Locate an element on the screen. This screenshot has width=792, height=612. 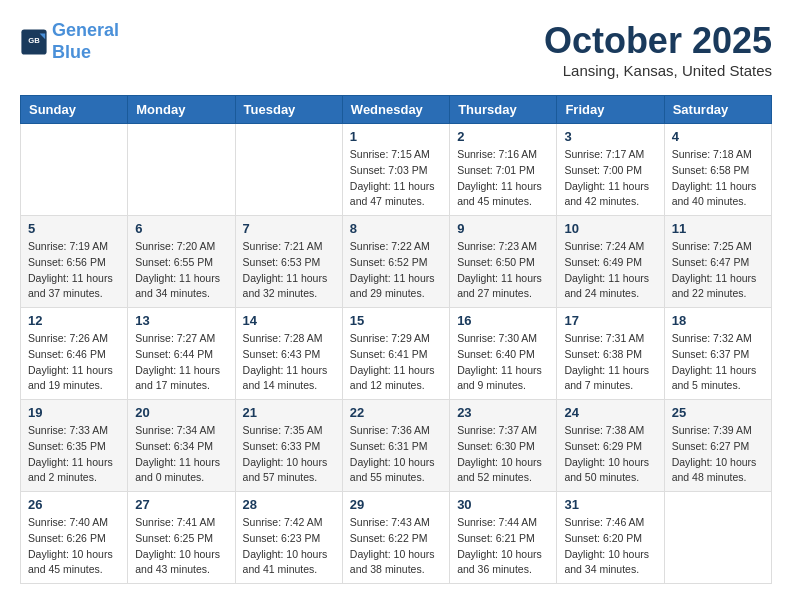
calendar-cell: 4Sunrise: 7:18 AMSunset: 6:58 PMDaylight… is located at coordinates (718, 170).